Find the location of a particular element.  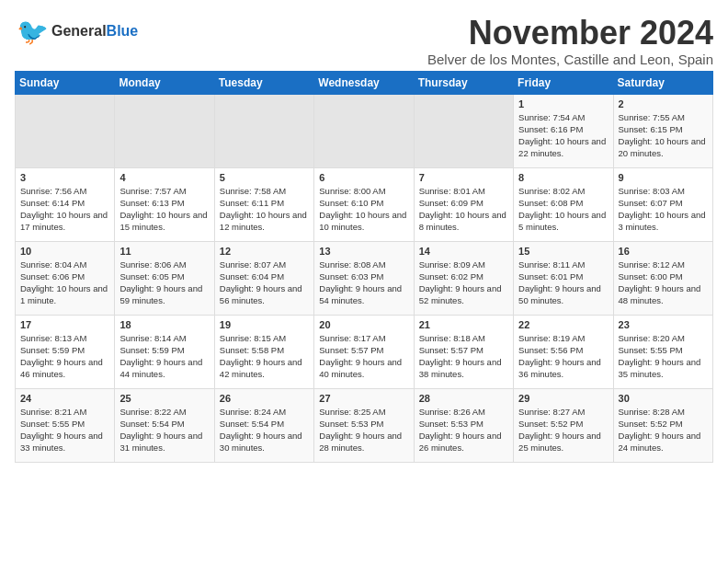

calendar-cell: 2Sunrise: 7:55 AMSunset: 6:15 PMDaylight… is located at coordinates (663, 131).